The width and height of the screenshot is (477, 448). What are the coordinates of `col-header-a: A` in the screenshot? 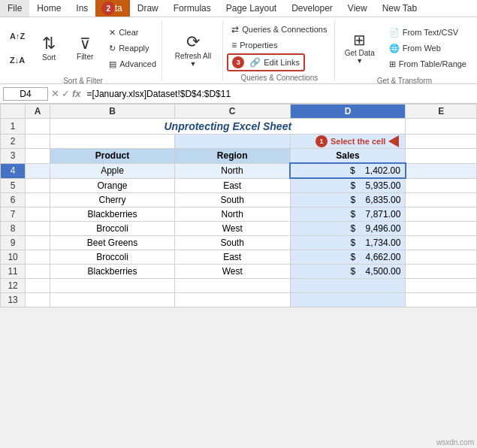 It's located at (38, 111).